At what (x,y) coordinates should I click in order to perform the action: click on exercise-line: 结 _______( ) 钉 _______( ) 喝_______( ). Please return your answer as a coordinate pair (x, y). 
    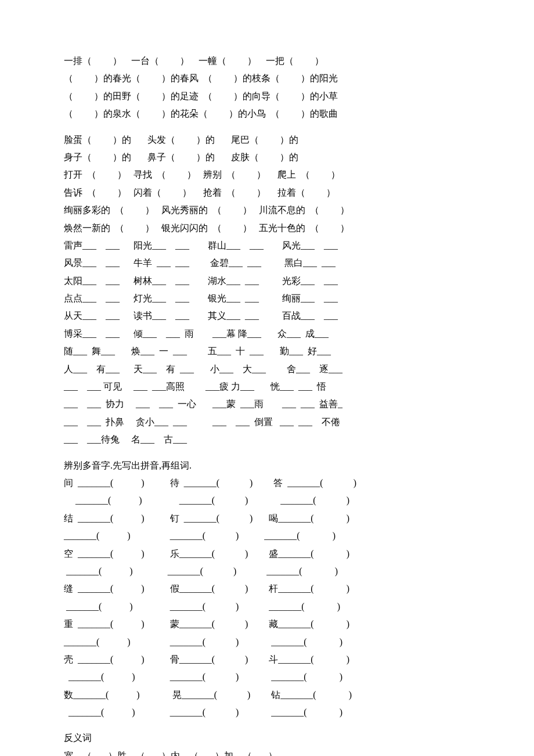
    Looking at the image, I should click on (267, 519).